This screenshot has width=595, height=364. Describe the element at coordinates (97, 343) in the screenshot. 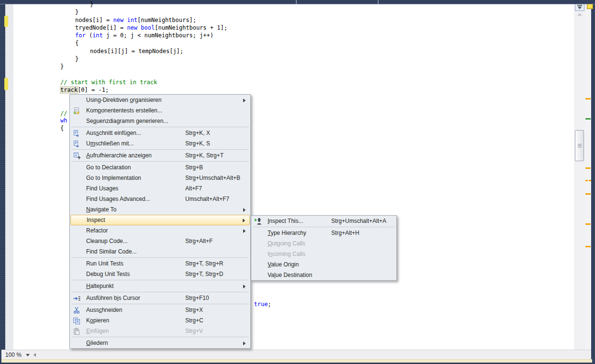

I see `menu-item-label: Gliedern` at that location.